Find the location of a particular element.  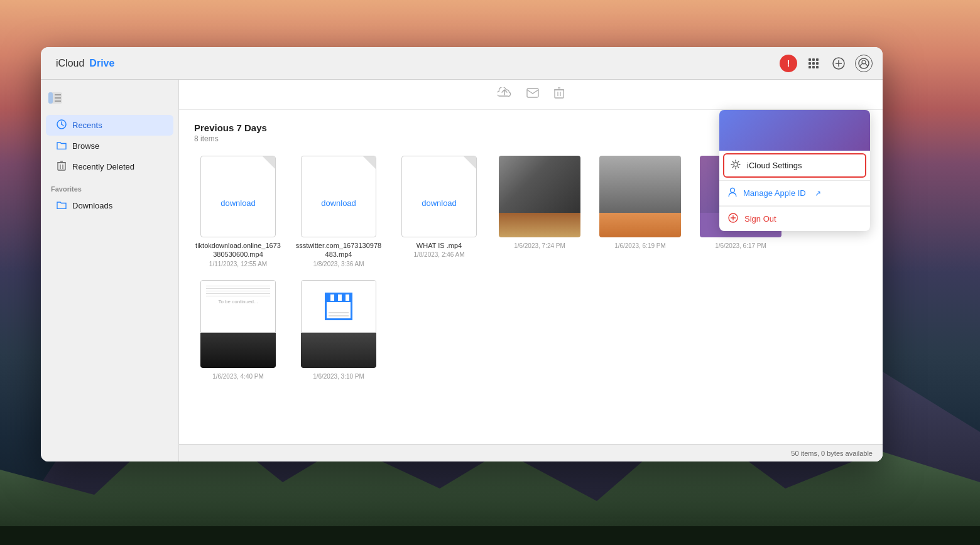

dropdown-icloud-settings: iCloud Settings is located at coordinates (795, 166).